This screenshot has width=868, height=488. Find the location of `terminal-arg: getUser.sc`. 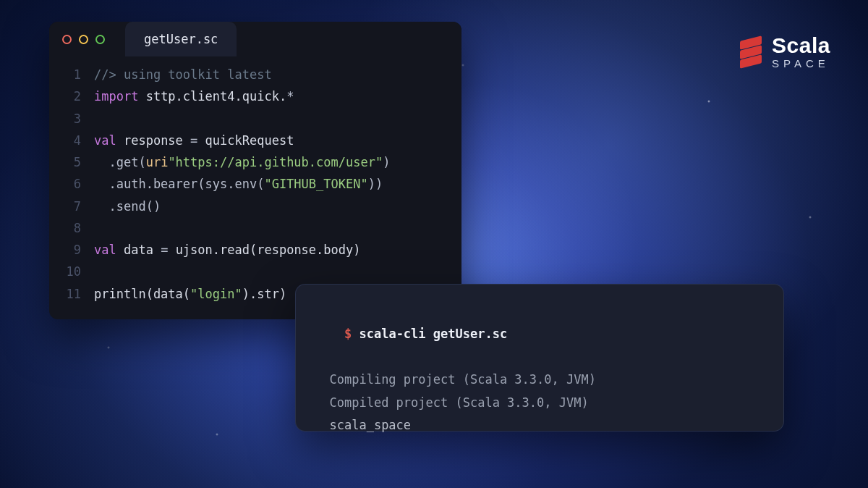

terminal-arg: getUser.sc is located at coordinates (470, 334).